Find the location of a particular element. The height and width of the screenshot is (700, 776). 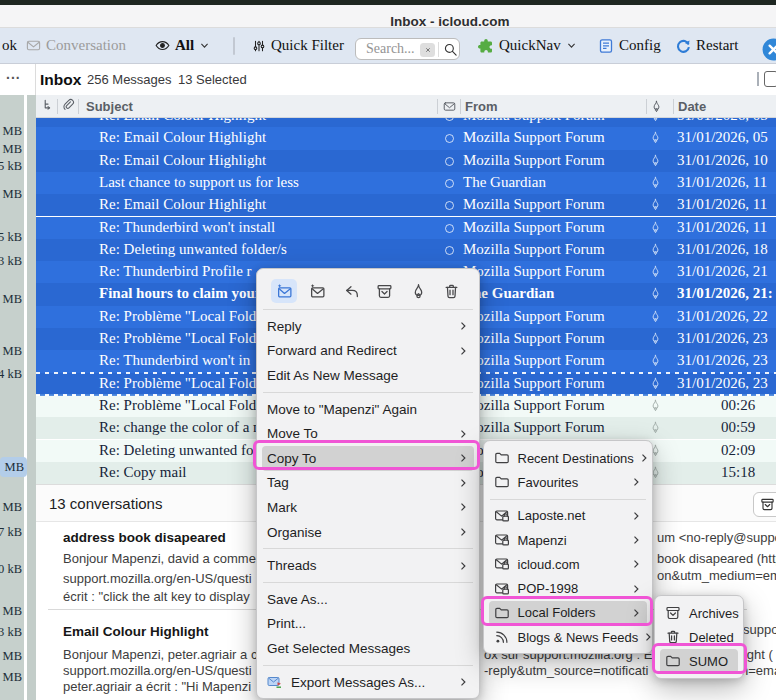

menu-item: Move to "Mapenzi" Again is located at coordinates (368, 410).